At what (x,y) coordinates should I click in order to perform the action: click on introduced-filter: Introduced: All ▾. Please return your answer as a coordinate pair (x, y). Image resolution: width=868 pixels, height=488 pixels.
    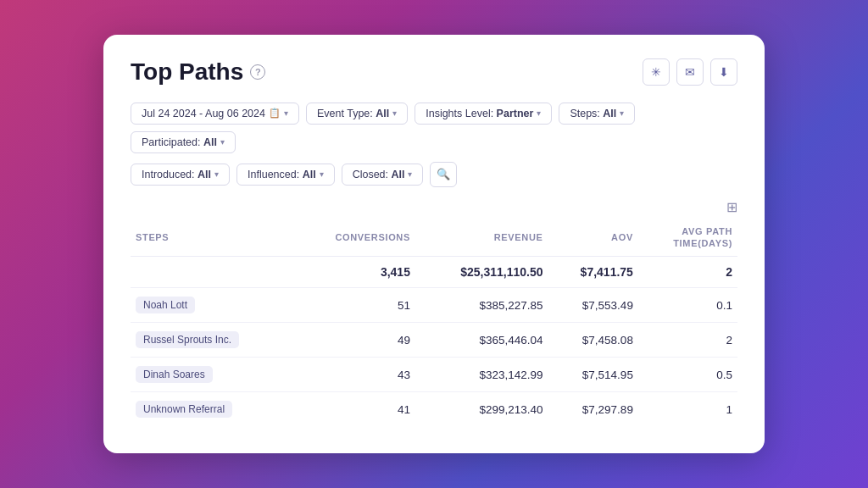
    Looking at the image, I should click on (180, 175).